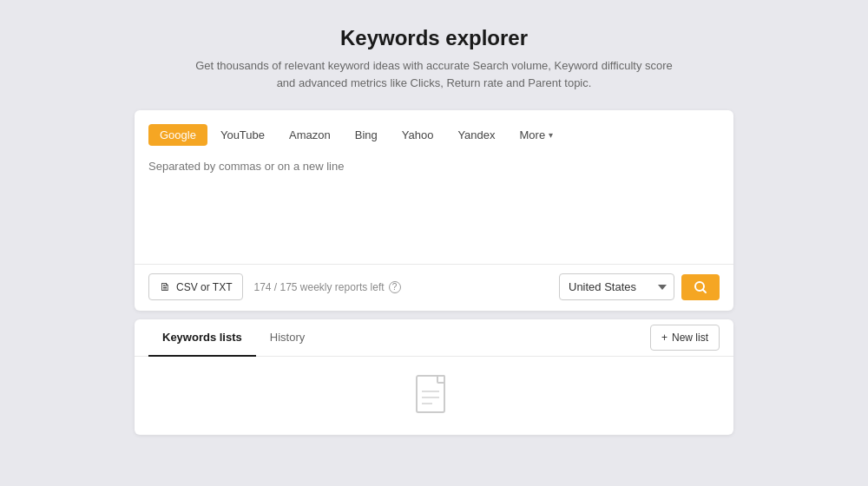 This screenshot has height=486, width=868. What do you see at coordinates (366, 135) in the screenshot?
I see `tab-bing: Bing` at bounding box center [366, 135].